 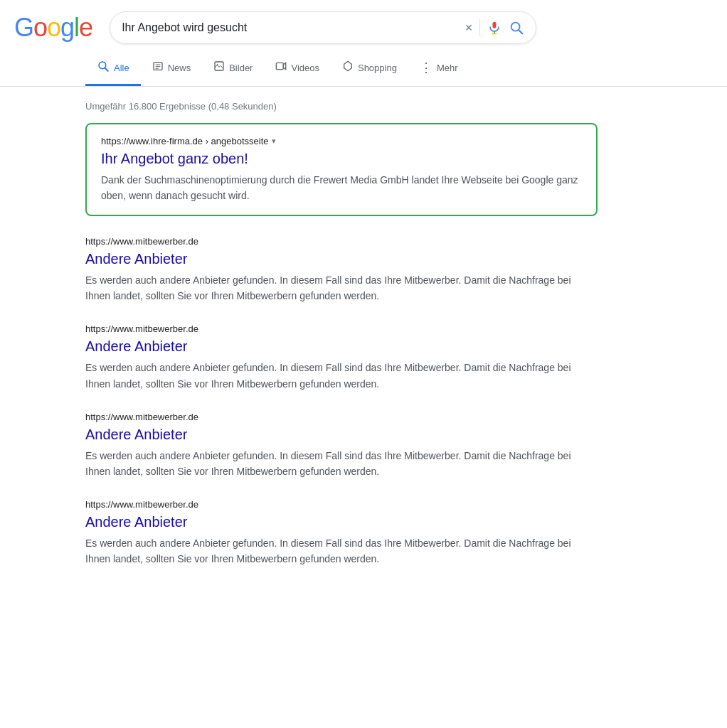 What do you see at coordinates (341, 328) in the screenshot?
I see `result-url-1: https://www.mitbewerber.de` at bounding box center [341, 328].